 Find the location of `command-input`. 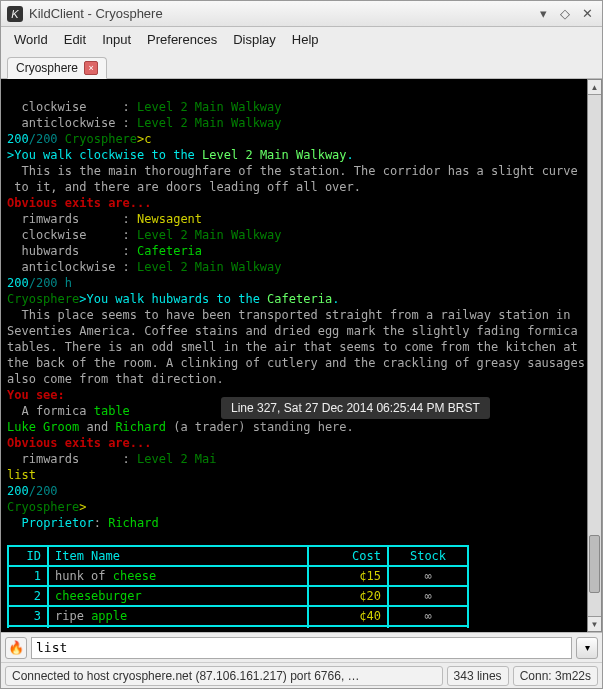

command-input is located at coordinates (302, 648).